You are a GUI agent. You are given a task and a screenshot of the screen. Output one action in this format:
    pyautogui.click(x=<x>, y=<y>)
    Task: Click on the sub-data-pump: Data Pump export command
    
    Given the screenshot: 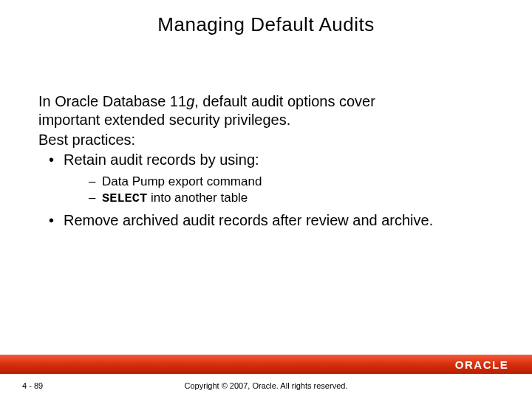 What is the action you would take?
    pyautogui.click(x=283, y=182)
    